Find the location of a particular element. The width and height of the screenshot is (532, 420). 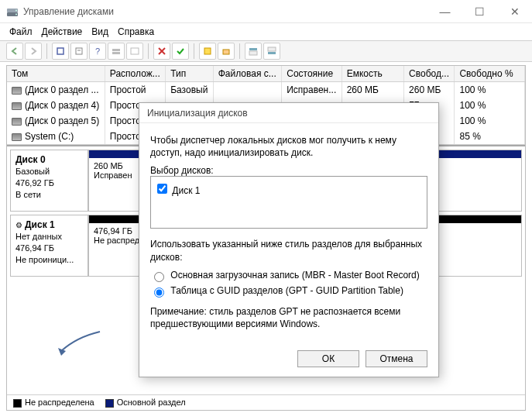

toolbar-view1 is located at coordinates (116, 51).